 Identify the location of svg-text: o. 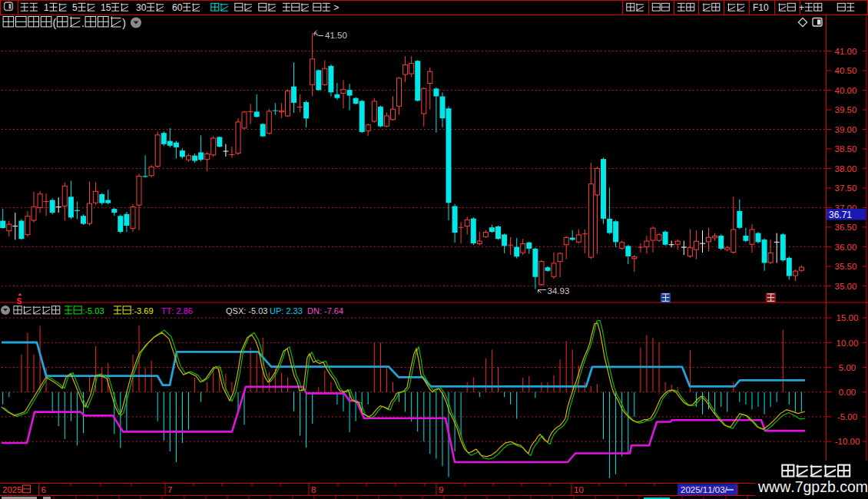
(851, 487).